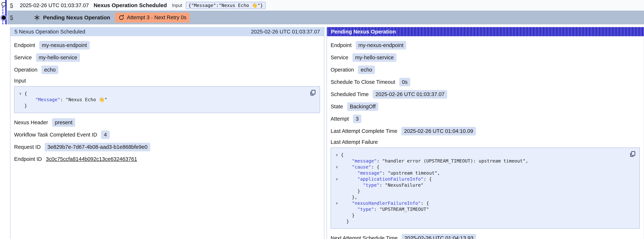 The image size is (644, 239). Describe the element at coordinates (480, 179) in the screenshot. I see `json-line: ∨ "applicationFailureInfo": {` at that location.